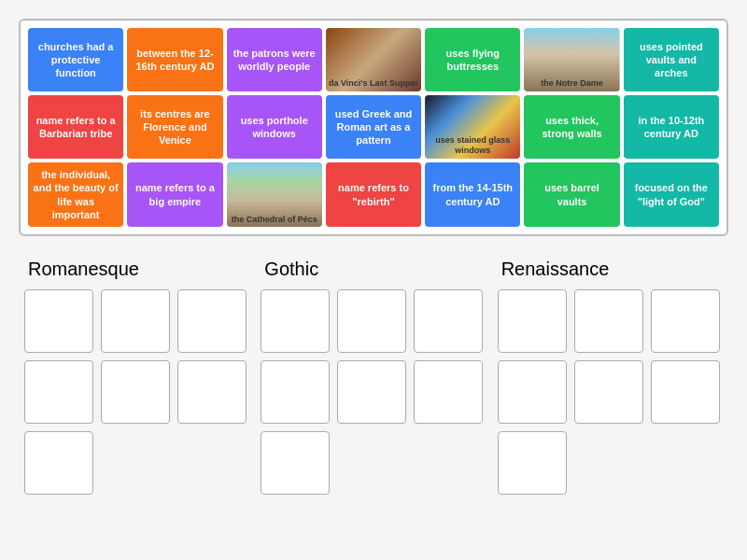 The width and height of the screenshot is (747, 560). What do you see at coordinates (136, 269) in the screenshot?
I see `column-title-romanesque: Romanesque` at bounding box center [136, 269].